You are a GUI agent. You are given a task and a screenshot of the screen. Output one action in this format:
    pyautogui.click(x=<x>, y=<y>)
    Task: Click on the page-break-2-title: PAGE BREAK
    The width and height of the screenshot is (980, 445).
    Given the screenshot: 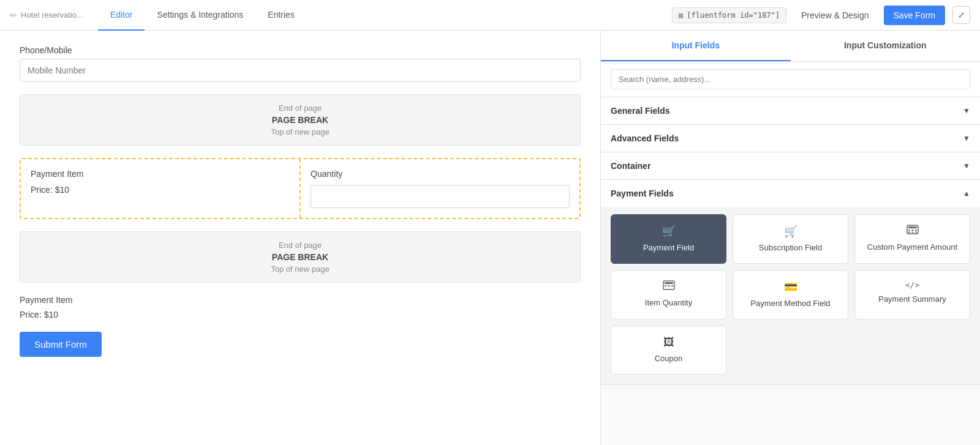 What is the action you would take?
    pyautogui.click(x=300, y=257)
    